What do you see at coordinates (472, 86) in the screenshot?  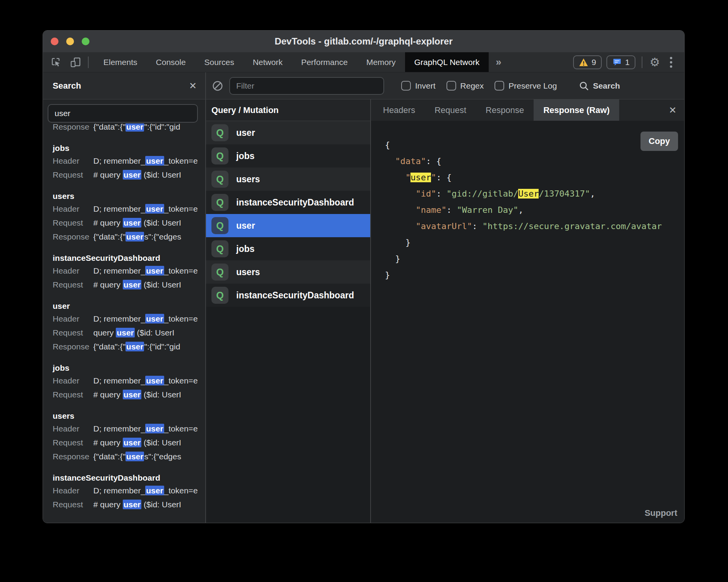 I see `regex-label: Regex` at bounding box center [472, 86].